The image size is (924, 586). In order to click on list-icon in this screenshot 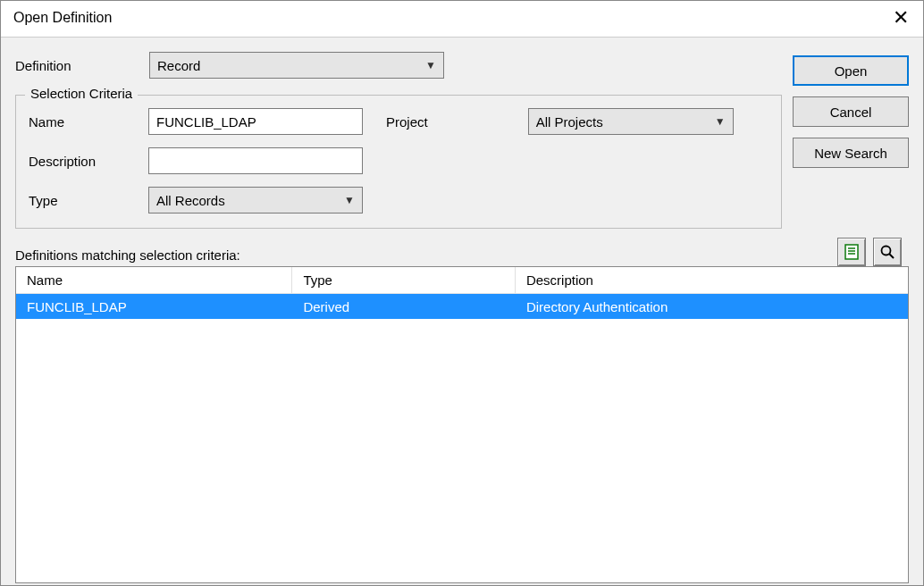, I will do `click(852, 252)`.